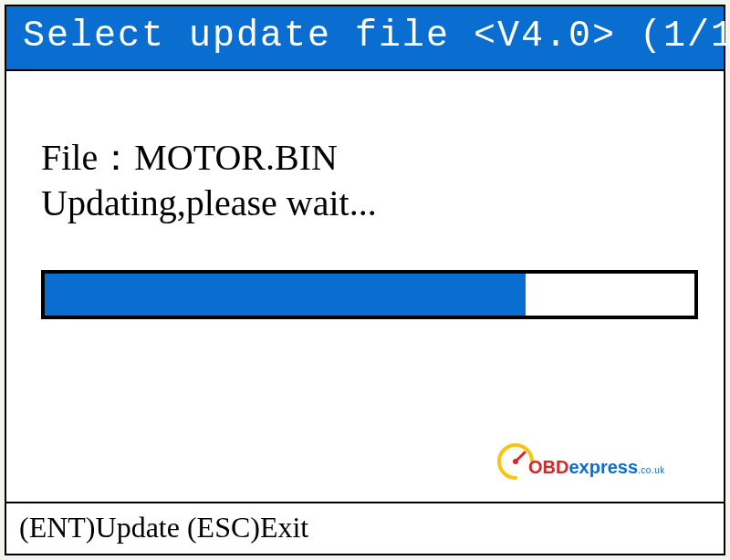  Describe the element at coordinates (235, 157) in the screenshot. I see `file-name: MOTOR.BIN` at that location.